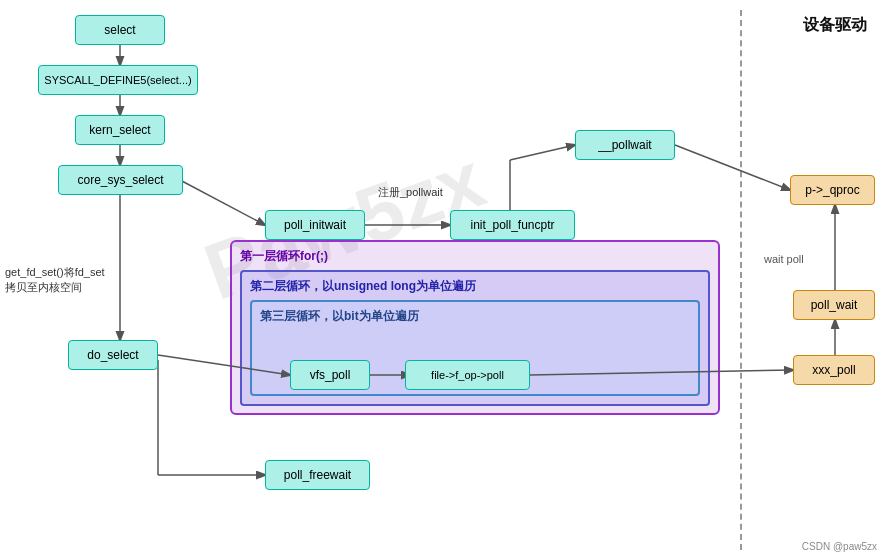 The height and width of the screenshot is (560, 887). Describe the element at coordinates (55, 280) in the screenshot. I see `annotation-get-fd-set: get_fd_set()将fd_set拷贝至内核空间` at that location.